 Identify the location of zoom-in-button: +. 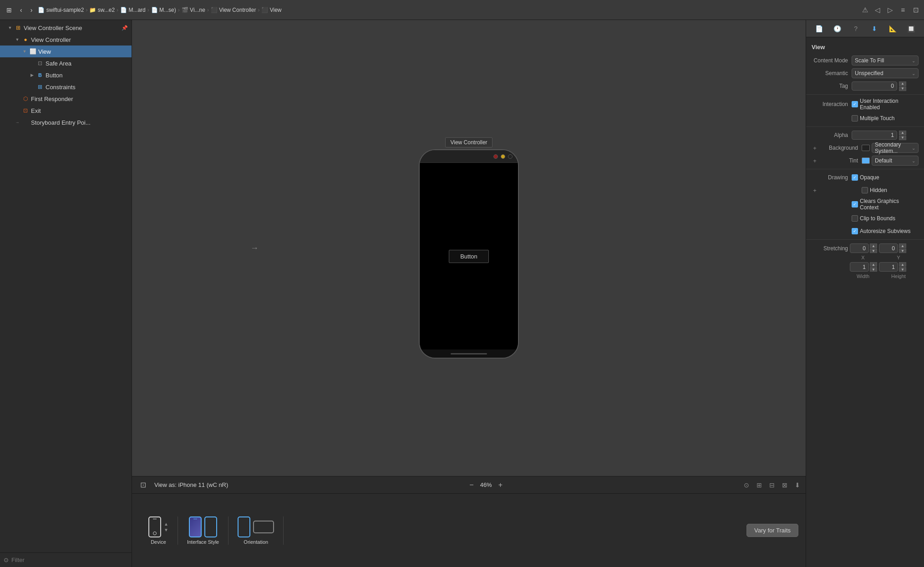
(501, 485).